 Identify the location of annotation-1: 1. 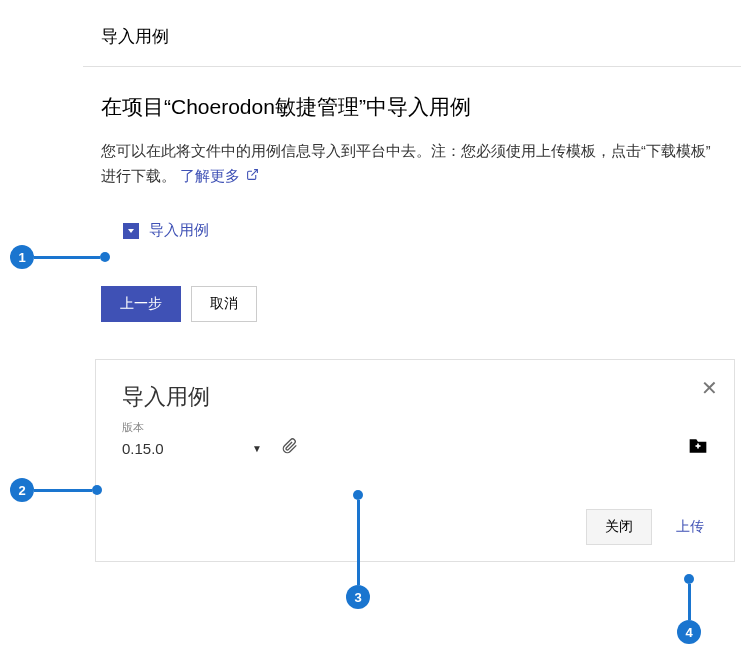
(60, 257).